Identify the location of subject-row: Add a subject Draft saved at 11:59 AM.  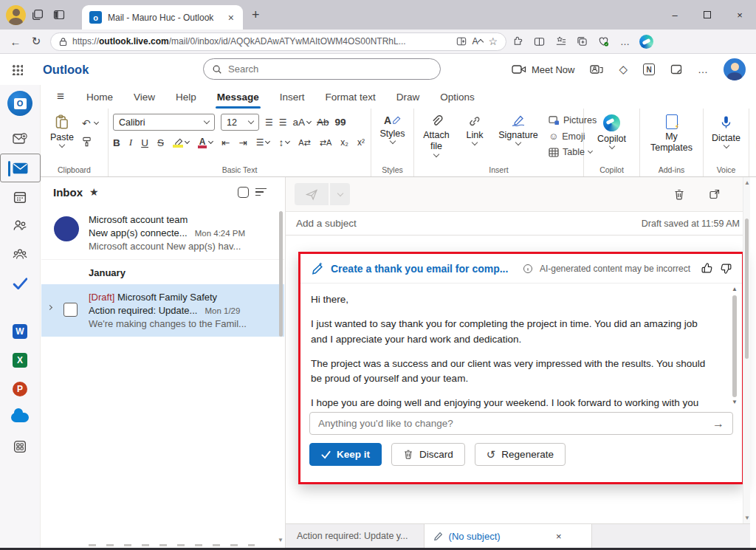
(518, 223).